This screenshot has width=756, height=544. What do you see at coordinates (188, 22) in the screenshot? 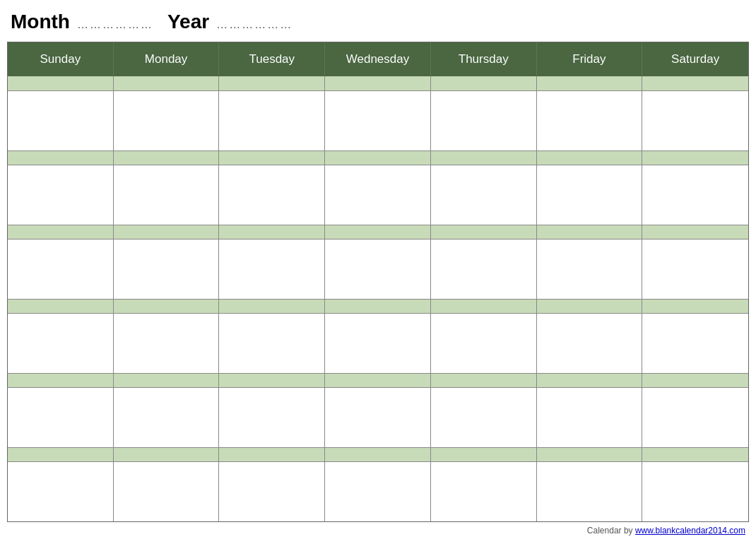
I see `year-label: Year` at bounding box center [188, 22].